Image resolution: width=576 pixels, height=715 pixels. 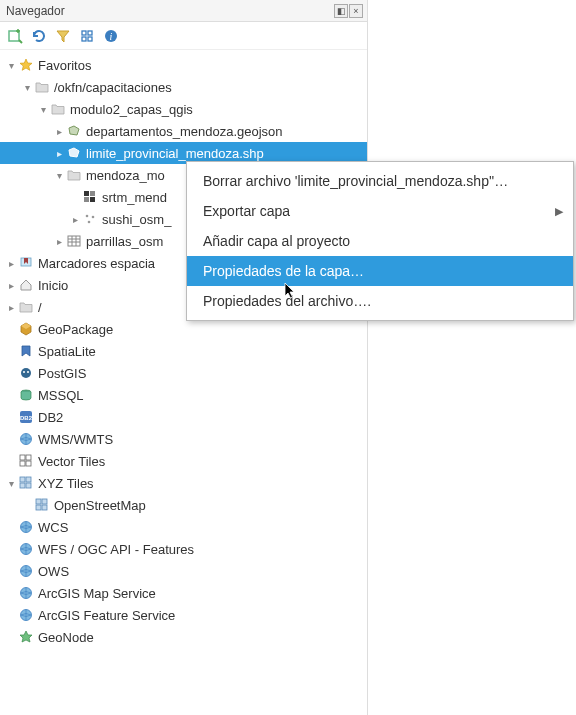 What do you see at coordinates (380, 301) in the screenshot?
I see `cm-file-properties: Propiedades del archivo….` at bounding box center [380, 301].